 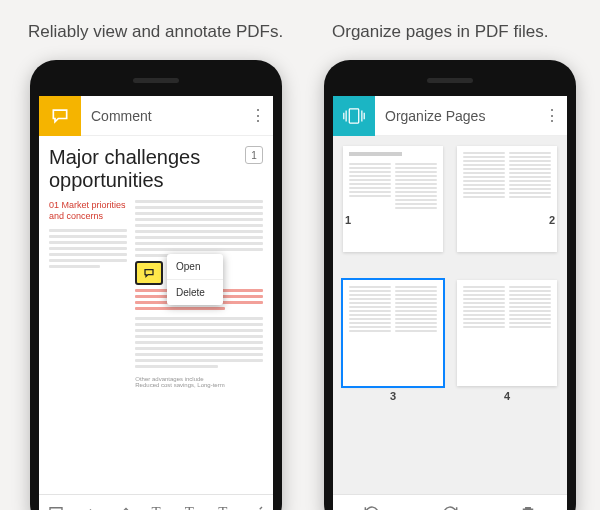 I want to click on underline-tool-icon: T, so click(x=223, y=506).